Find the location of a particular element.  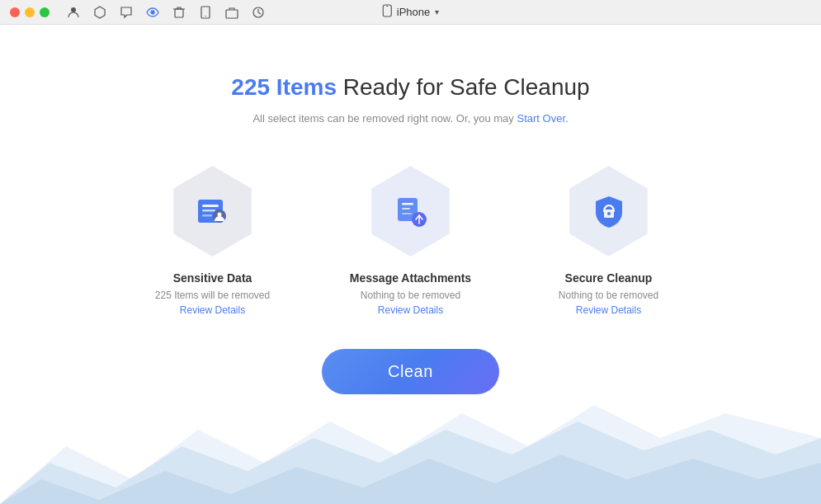

device-dropdown-arrow: ▾ is located at coordinates (437, 12).